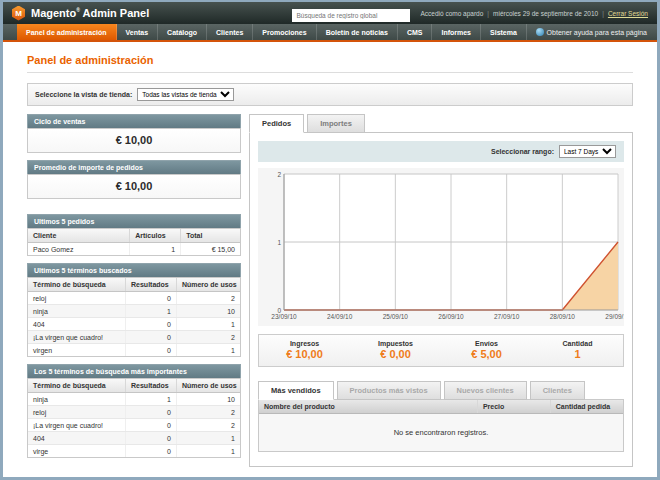 This screenshot has width=660, height=480. I want to click on total-value: € 5,00, so click(486, 354).